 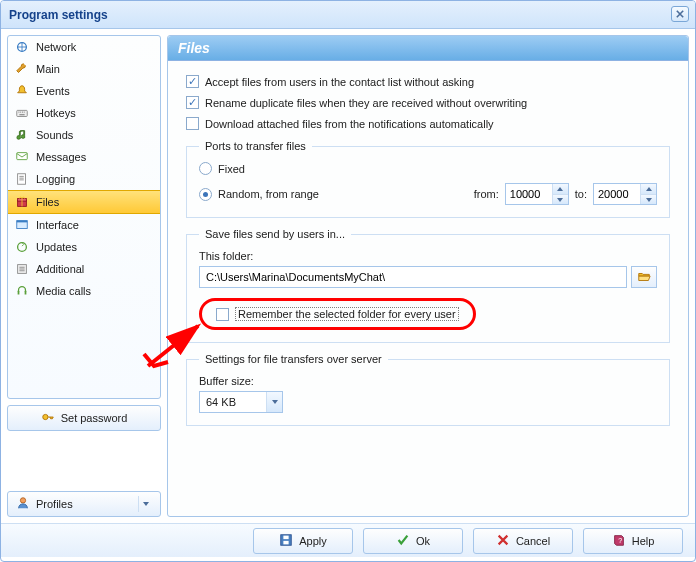 What do you see at coordinates (22, 113) in the screenshot?
I see `keyboard-icon` at bounding box center [22, 113].